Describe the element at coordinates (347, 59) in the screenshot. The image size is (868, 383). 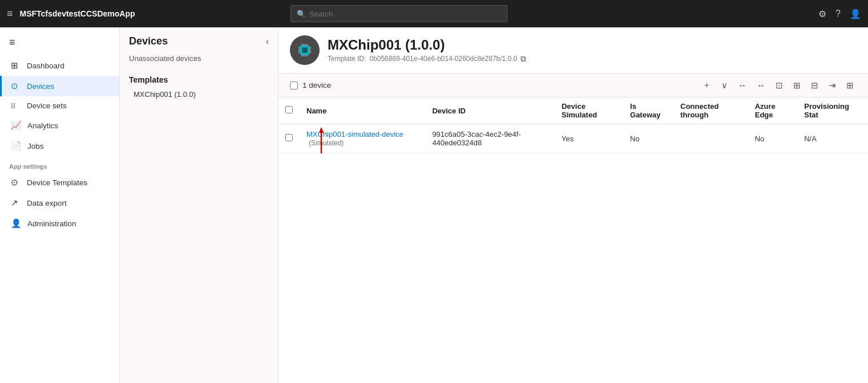
I see `template-id-label: Template ID:` at that location.